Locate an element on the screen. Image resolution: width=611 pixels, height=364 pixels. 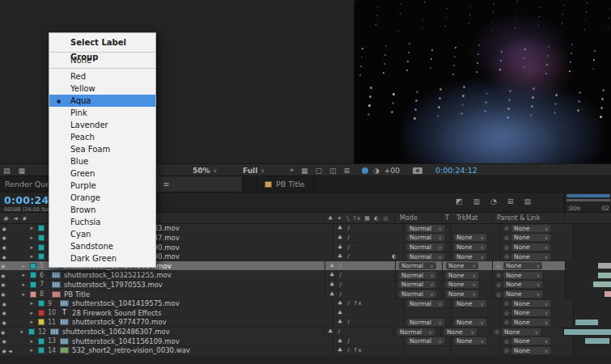
menu-item-orange: Orange is located at coordinates (102, 197).